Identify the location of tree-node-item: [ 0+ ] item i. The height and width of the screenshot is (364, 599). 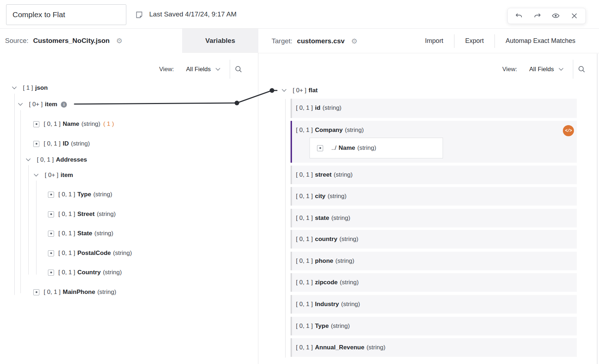
(42, 104).